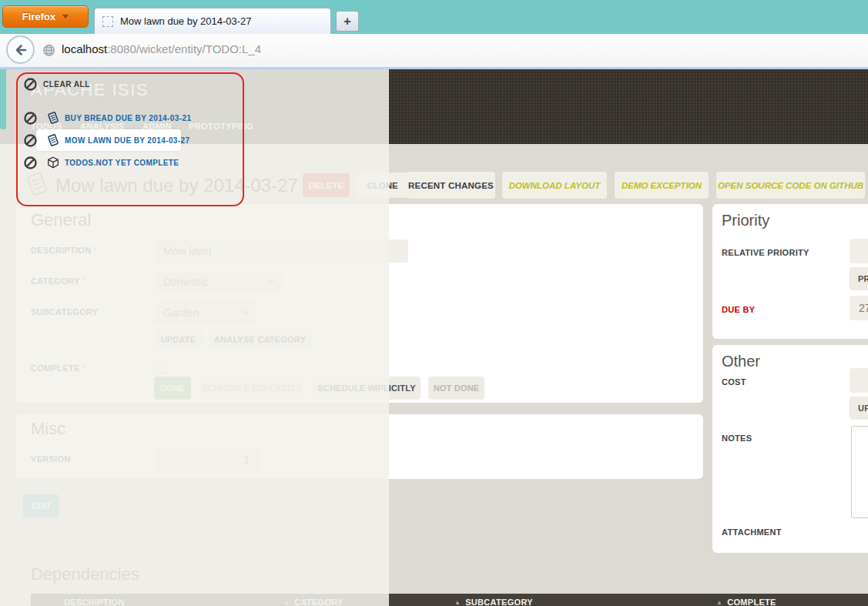 The height and width of the screenshot is (606, 868). Describe the element at coordinates (859, 380) in the screenshot. I see `cost-field` at that location.